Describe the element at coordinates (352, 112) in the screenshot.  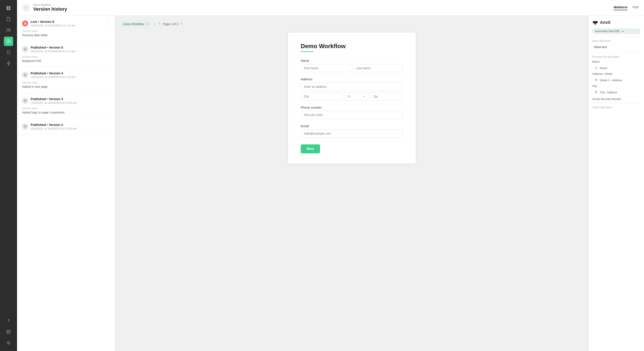
I see `phone-field-group: Phone number` at that location.